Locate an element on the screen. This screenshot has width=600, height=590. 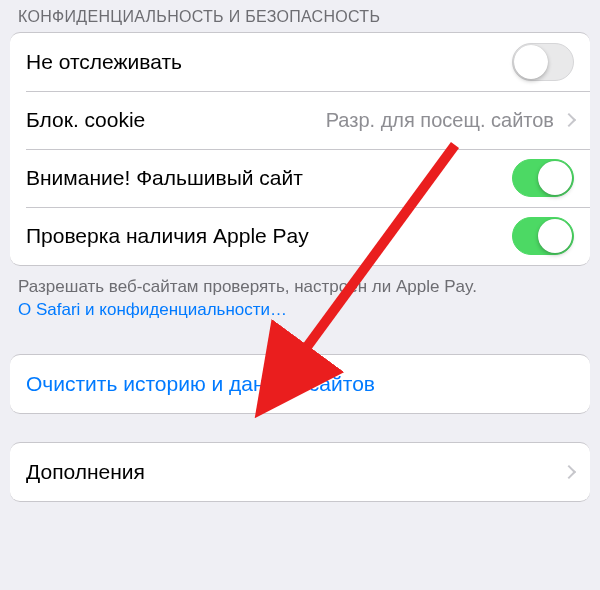
fraud-warning-row: Внимание! Фальшивый сайт is located at coordinates (300, 178).